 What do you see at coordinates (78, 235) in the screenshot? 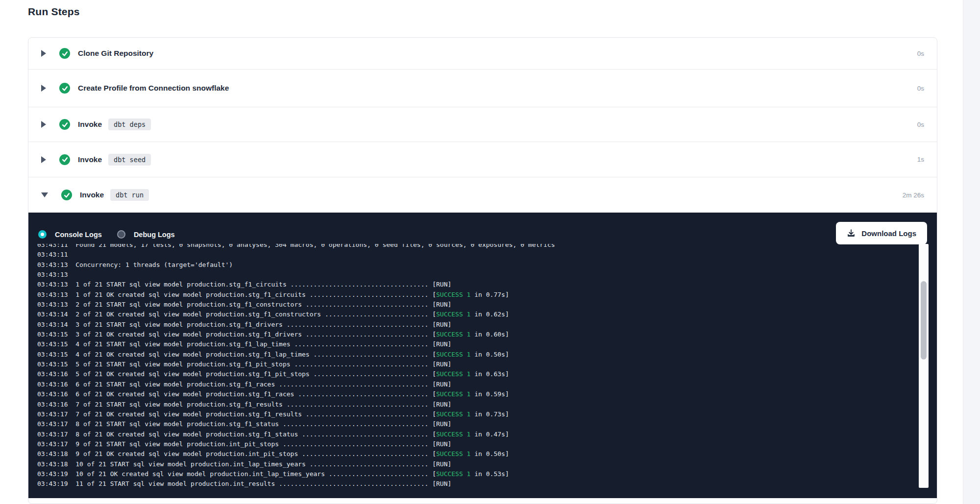
I see `console-logs-label: Console Logs` at bounding box center [78, 235].